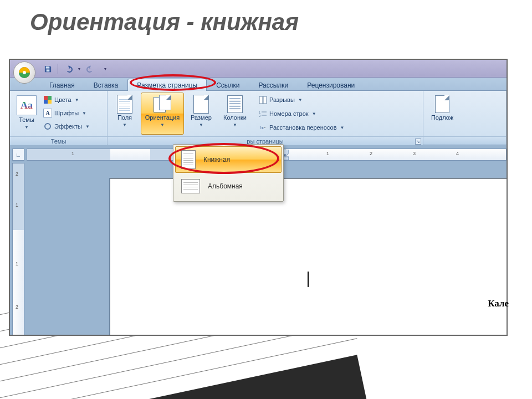  What do you see at coordinates (66, 126) in the screenshot?
I see `theme-effects-button: Эффекты▼` at bounding box center [66, 126].